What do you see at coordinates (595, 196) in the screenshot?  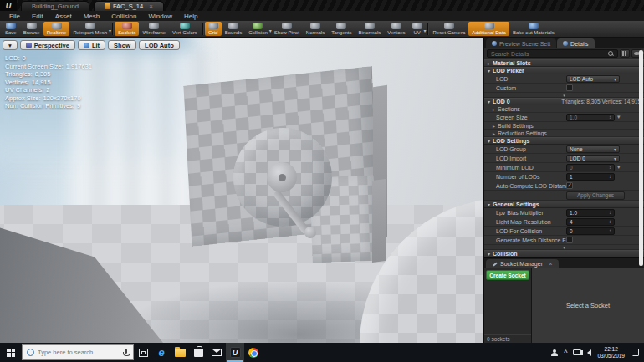 I see `apply-changes-button: Apply Changes` at bounding box center [595, 196].